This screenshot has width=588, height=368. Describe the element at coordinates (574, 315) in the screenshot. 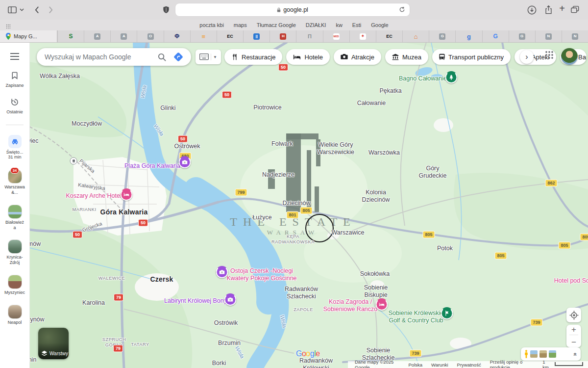

I see `my-location-button` at that location.